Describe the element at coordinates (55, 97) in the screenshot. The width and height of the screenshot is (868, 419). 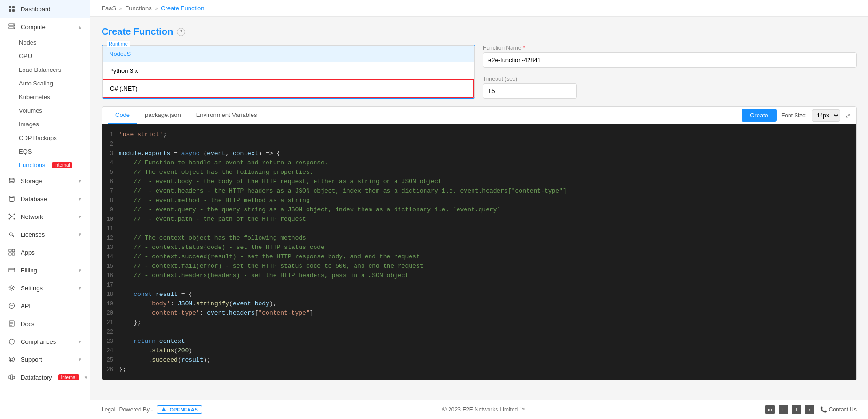
I see `sidebar-item-kubernetes: Kubernetes` at that location.